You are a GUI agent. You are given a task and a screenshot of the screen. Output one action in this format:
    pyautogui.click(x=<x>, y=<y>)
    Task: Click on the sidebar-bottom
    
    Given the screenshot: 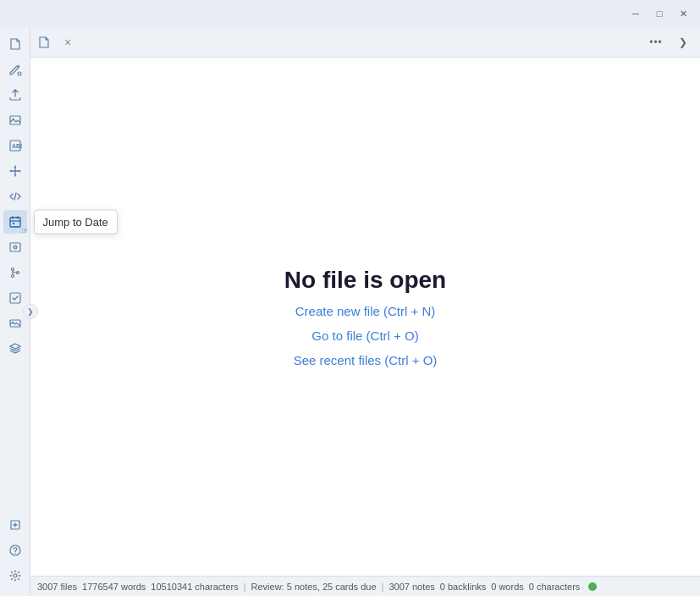 What is the action you would take?
    pyautogui.click(x=15, y=552)
    